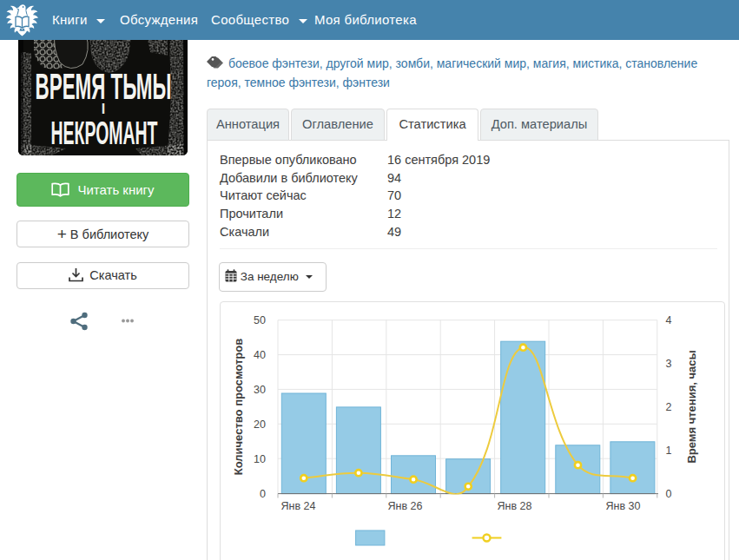 This screenshot has width=739, height=560. I want to click on svg-text: Янв 24, so click(299, 506).